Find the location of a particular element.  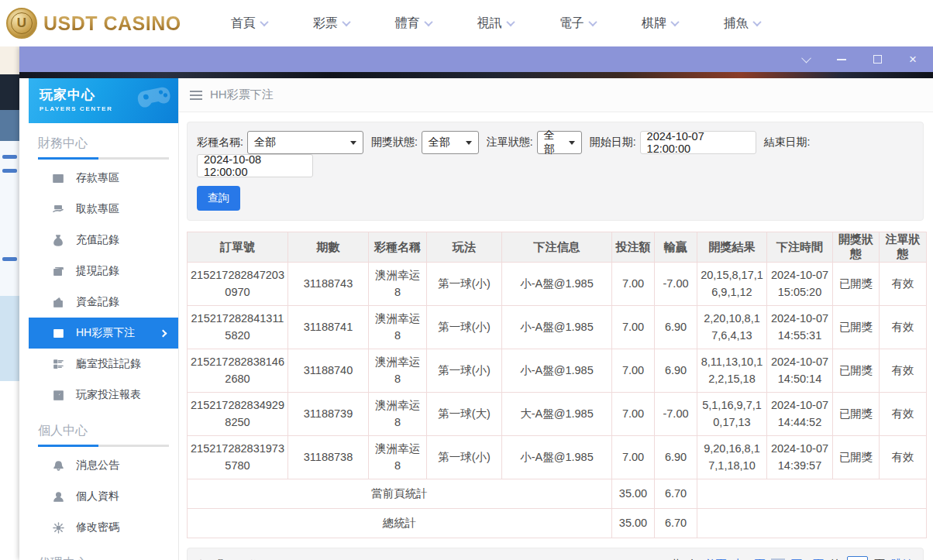

column-header: 玩法 is located at coordinates (465, 248).